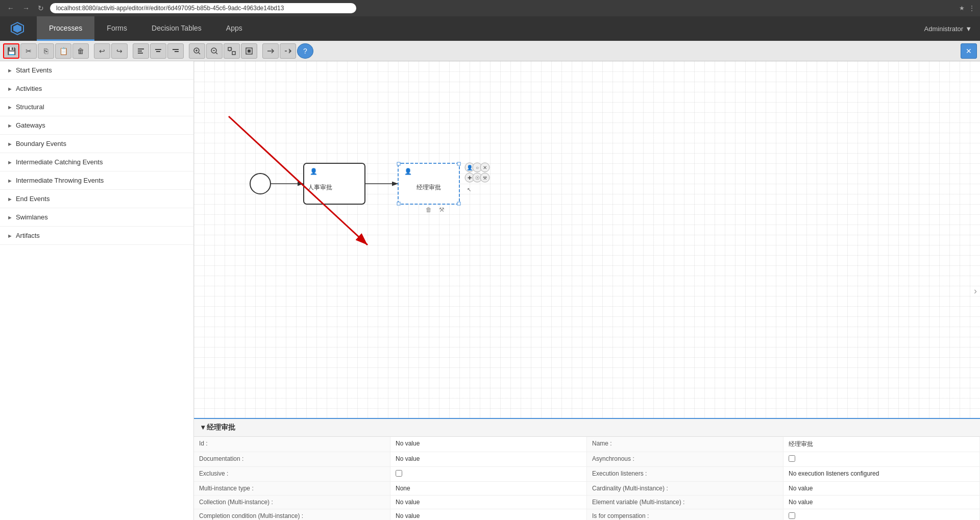  Describe the element at coordinates (792, 458) in the screenshot. I see `asynchronous-checkbox` at that location.